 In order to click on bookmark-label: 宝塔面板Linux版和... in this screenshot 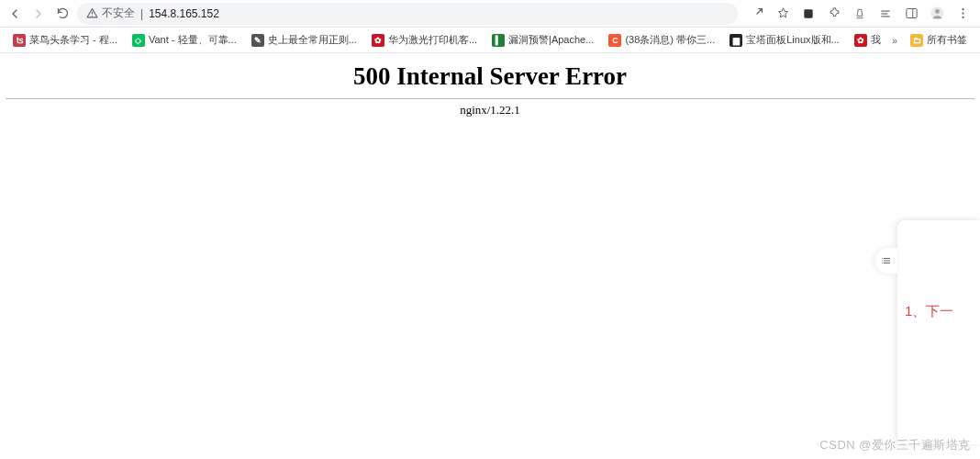, I will do `click(793, 40)`.